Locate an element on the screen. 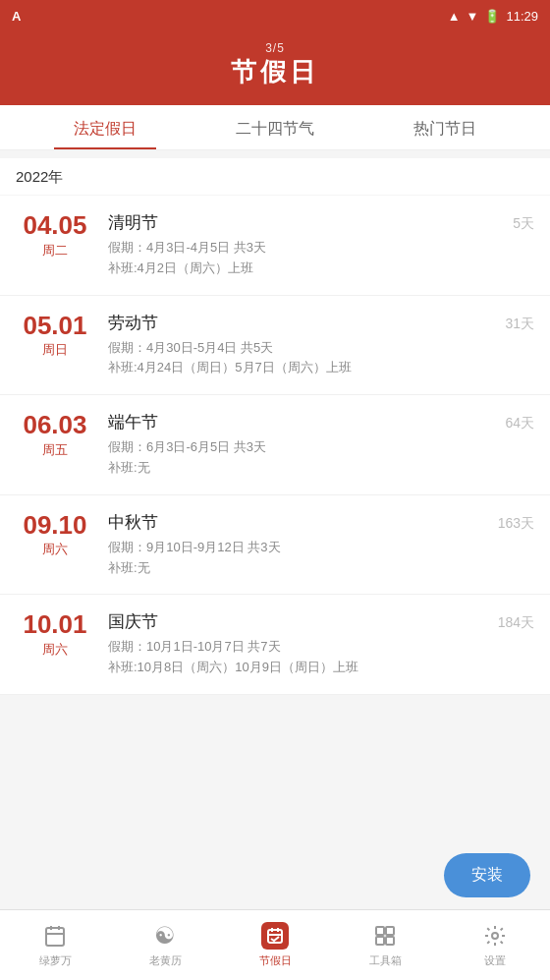 This screenshot has width=550, height=980. holiday-info-national: 国庆节 假期：10月1日-10月7日 共7天 补班:10月8日（周六）10月9日… is located at coordinates (297, 645).